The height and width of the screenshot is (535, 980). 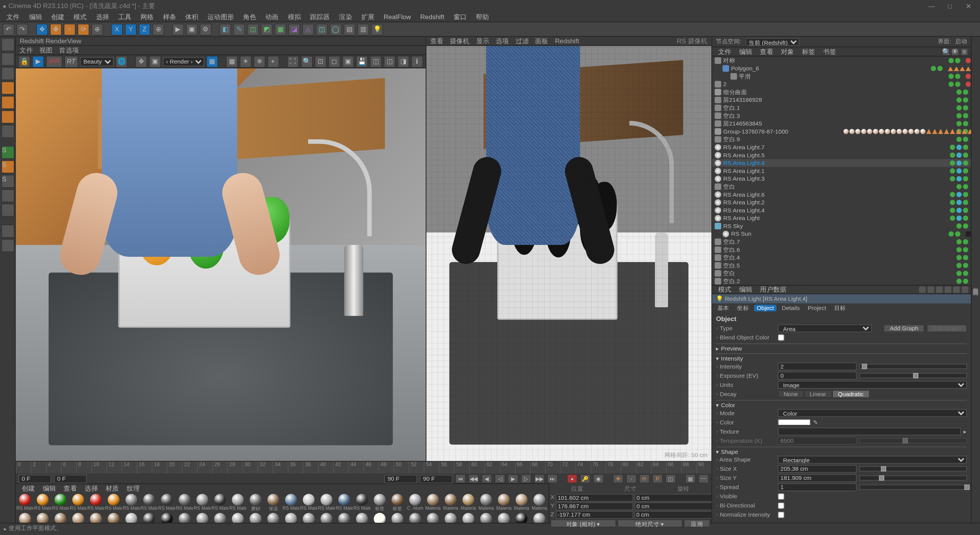 What do you see at coordinates (913, 478) in the screenshot?
I see `sizey-slider` at bounding box center [913, 478].